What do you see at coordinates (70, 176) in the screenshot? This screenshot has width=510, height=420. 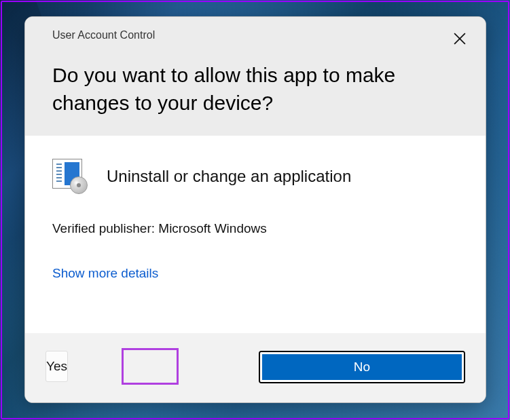 I see `app-icon` at bounding box center [70, 176].